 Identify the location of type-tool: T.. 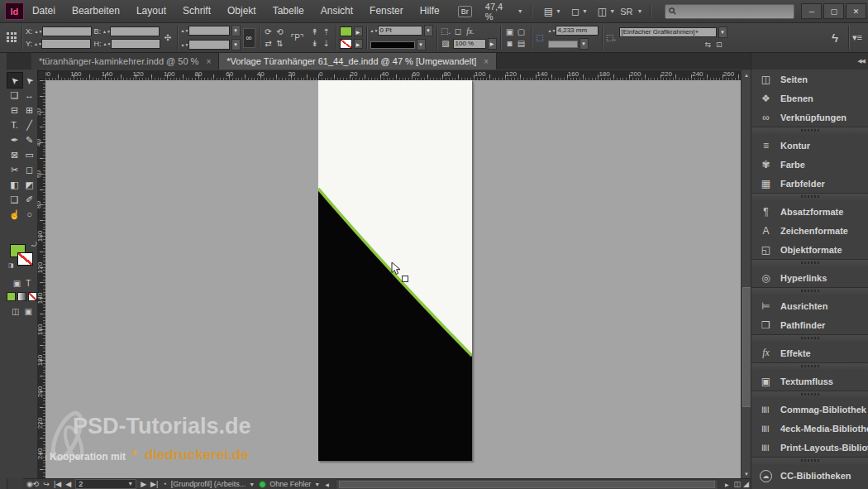
(15, 125).